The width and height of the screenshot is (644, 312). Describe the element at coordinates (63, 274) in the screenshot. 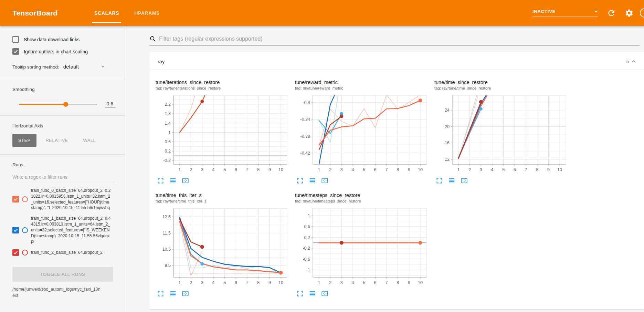

I see `toggle-all-runs-button: TOGGLE ALL RUNS` at that location.